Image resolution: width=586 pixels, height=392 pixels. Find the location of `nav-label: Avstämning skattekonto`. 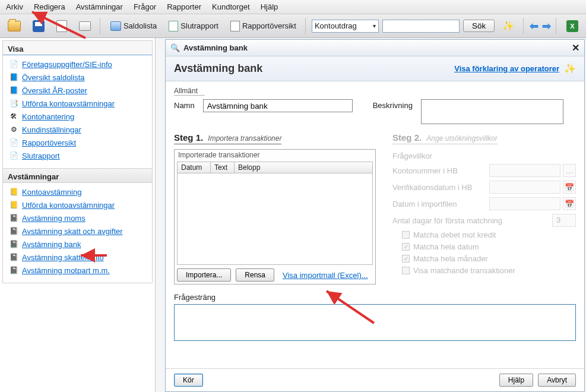

nav-label: Avstämning skattekonto is located at coordinates (63, 258).